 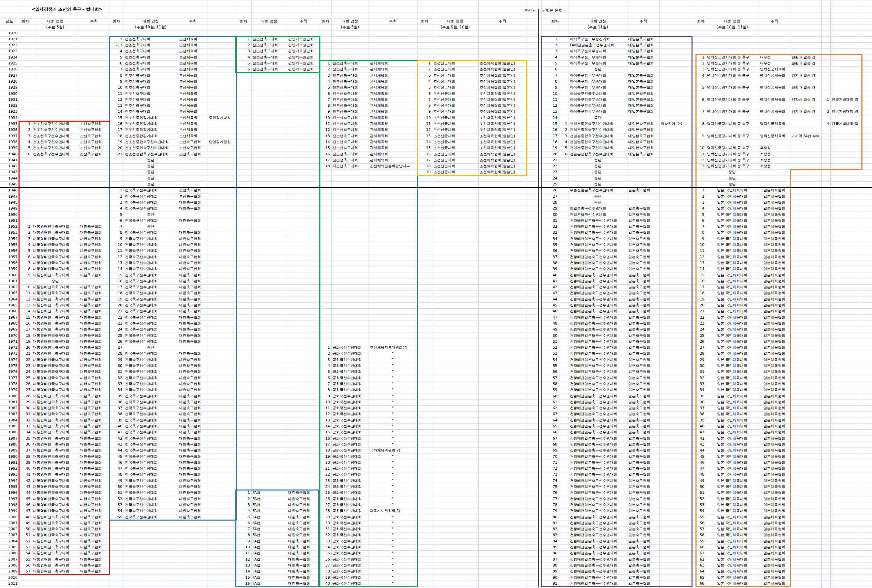 What do you see at coordinates (563, 136) in the screenshot?
I see `sub-round-cell: 3` at bounding box center [563, 136].